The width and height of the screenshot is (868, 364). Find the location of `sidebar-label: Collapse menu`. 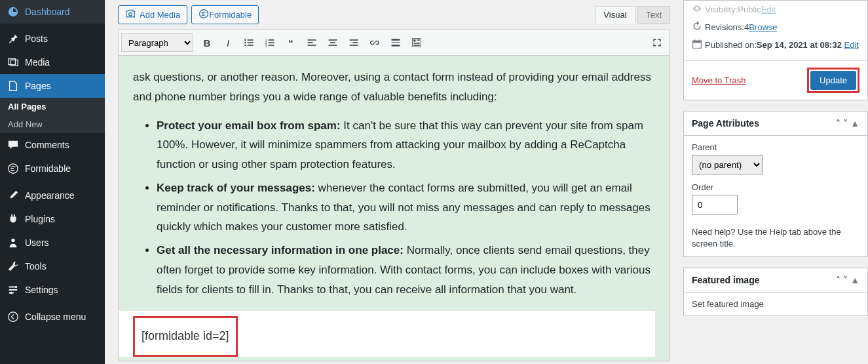

sidebar-label: Collapse menu is located at coordinates (55, 317).